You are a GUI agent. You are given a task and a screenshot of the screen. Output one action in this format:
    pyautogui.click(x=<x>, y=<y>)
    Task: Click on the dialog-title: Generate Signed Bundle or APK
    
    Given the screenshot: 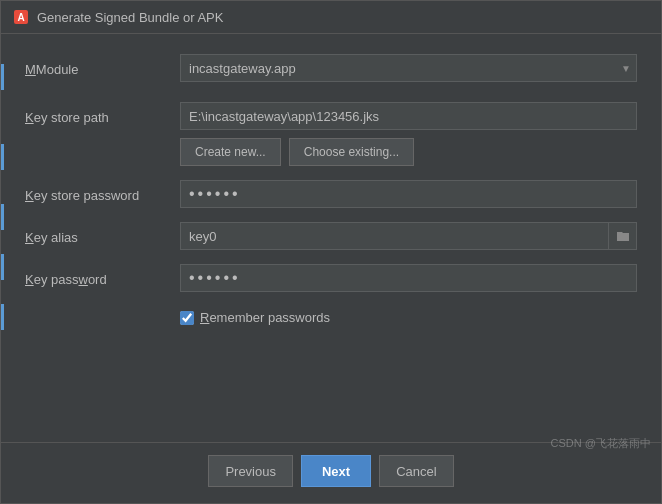 What is the action you would take?
    pyautogui.click(x=130, y=18)
    